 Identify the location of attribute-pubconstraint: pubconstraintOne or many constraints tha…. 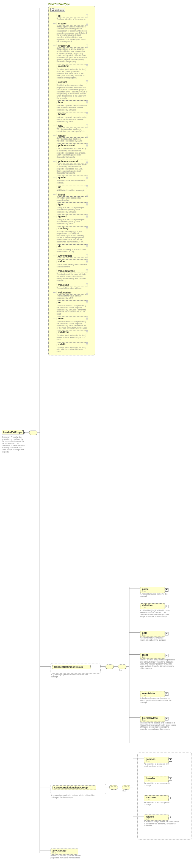
(72, 151).